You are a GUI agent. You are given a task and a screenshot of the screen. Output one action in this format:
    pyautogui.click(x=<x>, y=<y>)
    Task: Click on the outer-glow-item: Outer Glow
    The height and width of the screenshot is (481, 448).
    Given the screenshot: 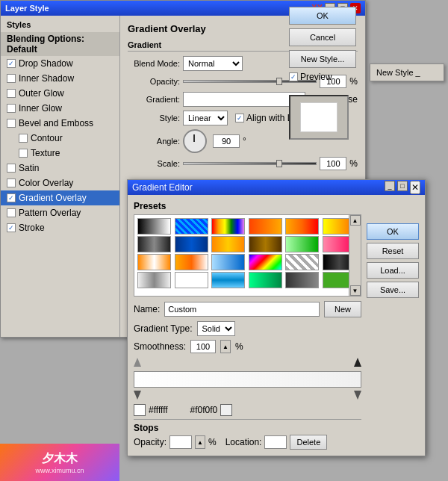 What is the action you would take?
    pyautogui.click(x=60, y=93)
    